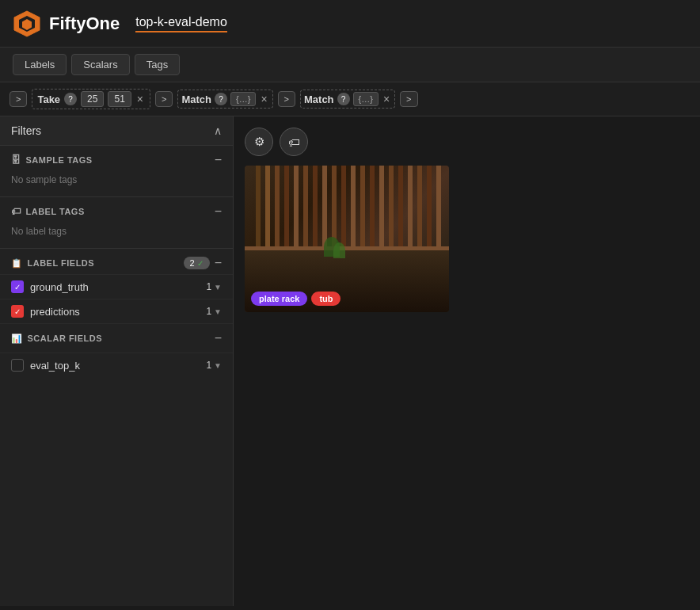 The image size is (700, 610). Describe the element at coordinates (52, 263) in the screenshot. I see `label-fields-title: 📋 LABEL FIELDS` at that location.